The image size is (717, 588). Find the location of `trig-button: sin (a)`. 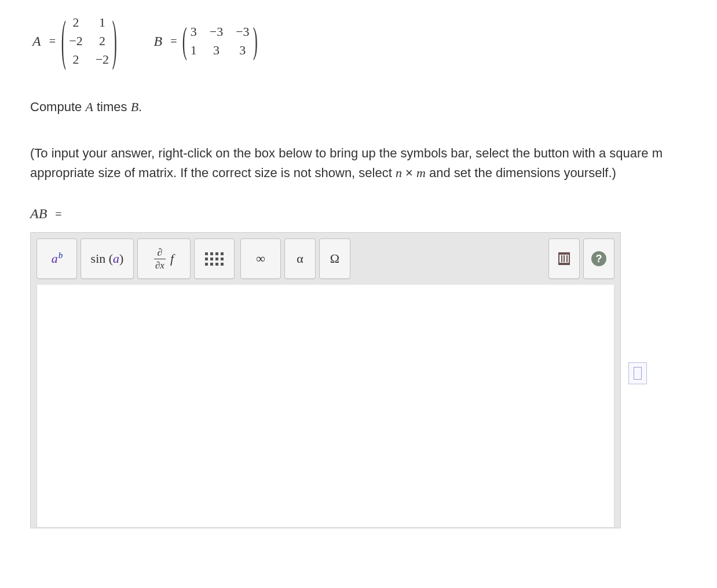

trig-button: sin (a) is located at coordinates (107, 259).